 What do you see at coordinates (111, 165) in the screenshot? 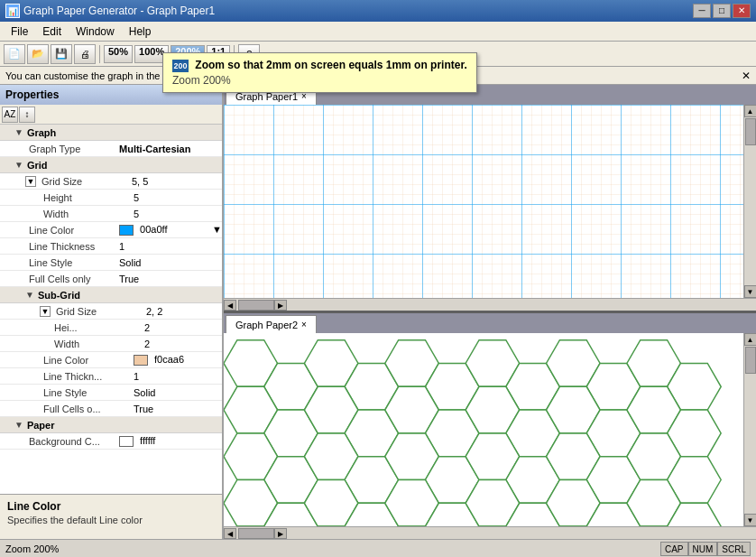
I see `grid-section-header: ▼ Grid` at bounding box center [111, 165].